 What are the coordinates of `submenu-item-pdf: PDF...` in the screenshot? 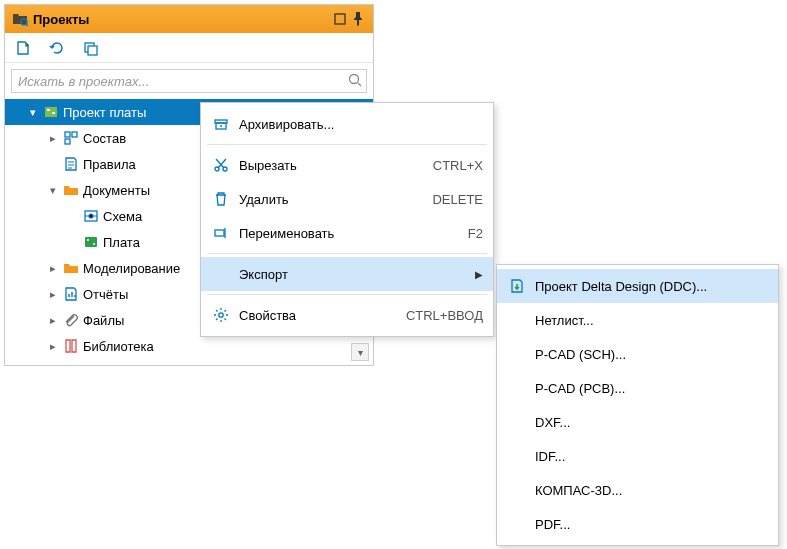 It's located at (638, 524).